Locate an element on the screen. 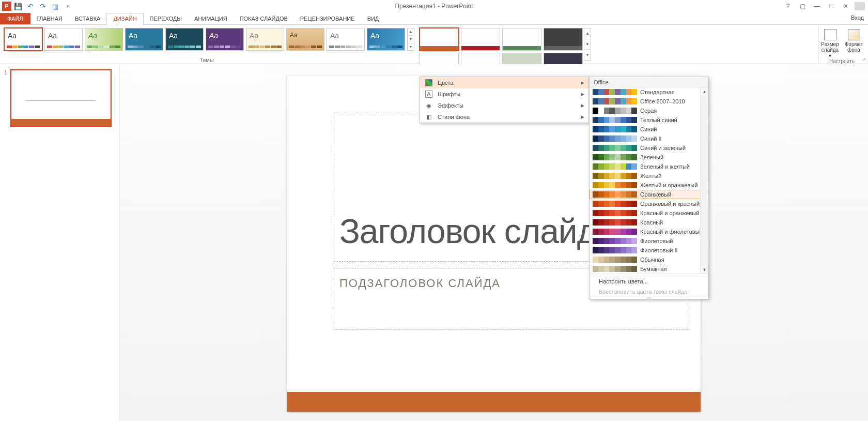 The height and width of the screenshot is (421, 868). minimize-icon: — is located at coordinates (817, 6).